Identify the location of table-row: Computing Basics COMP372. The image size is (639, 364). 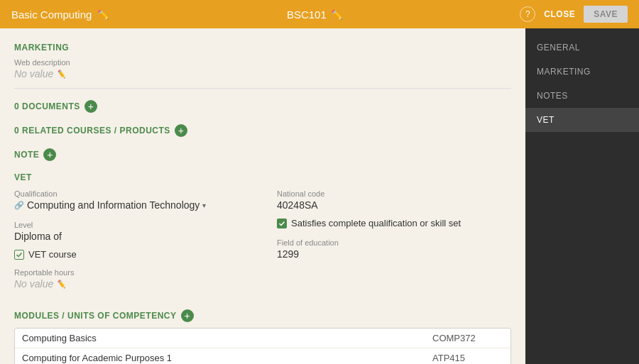
(263, 338).